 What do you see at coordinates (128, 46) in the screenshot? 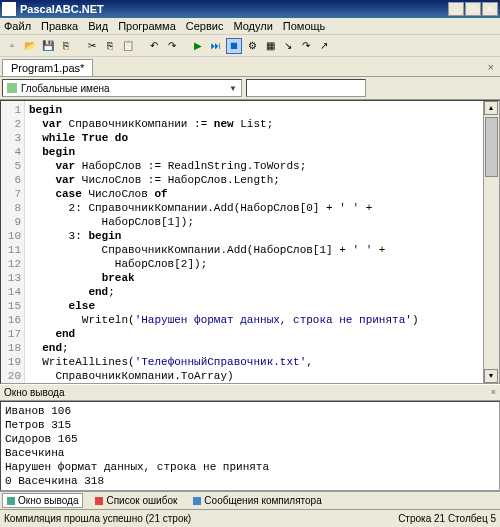
I see `paste-icon: 📋` at bounding box center [128, 46].